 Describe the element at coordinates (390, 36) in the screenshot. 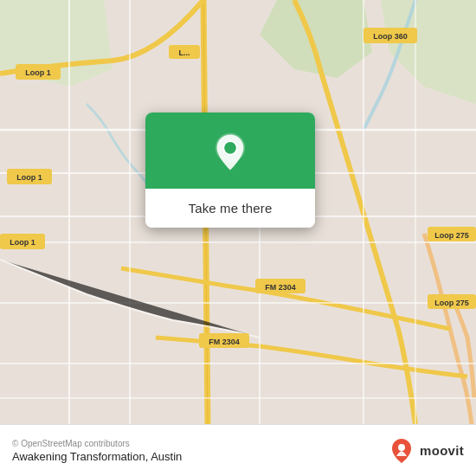

I see `svg-text: Loop 360` at that location.